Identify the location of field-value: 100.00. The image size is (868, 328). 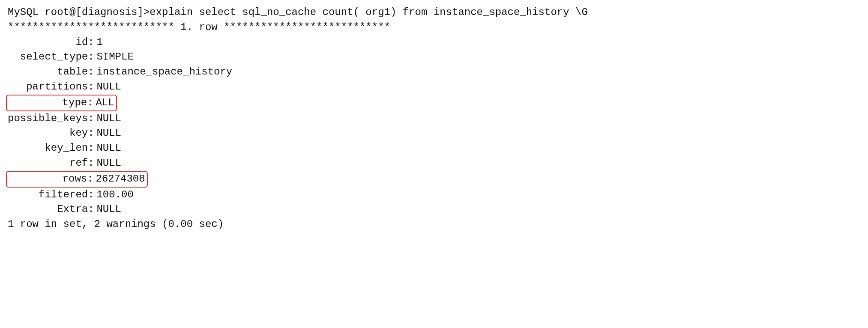
(115, 195).